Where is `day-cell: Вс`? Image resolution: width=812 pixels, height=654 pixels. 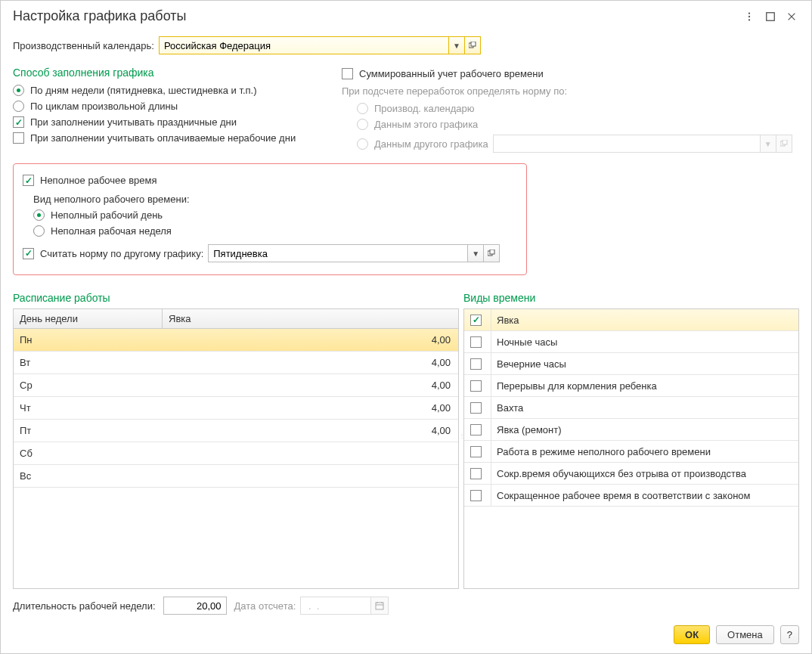 day-cell: Вс is located at coordinates (88, 476).